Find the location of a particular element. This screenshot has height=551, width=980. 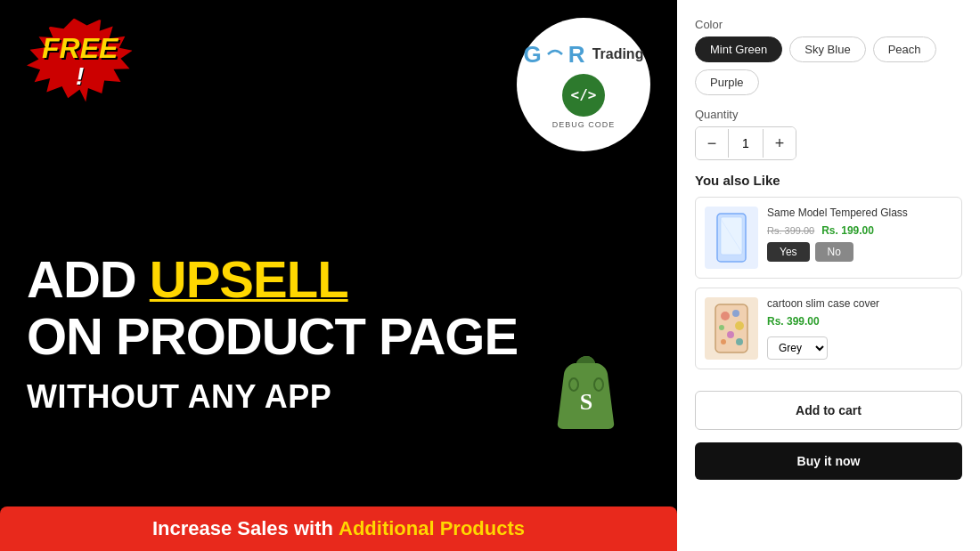

color-section: Color Mint Green Sky Blue Peach Purple is located at coordinates (829, 57).